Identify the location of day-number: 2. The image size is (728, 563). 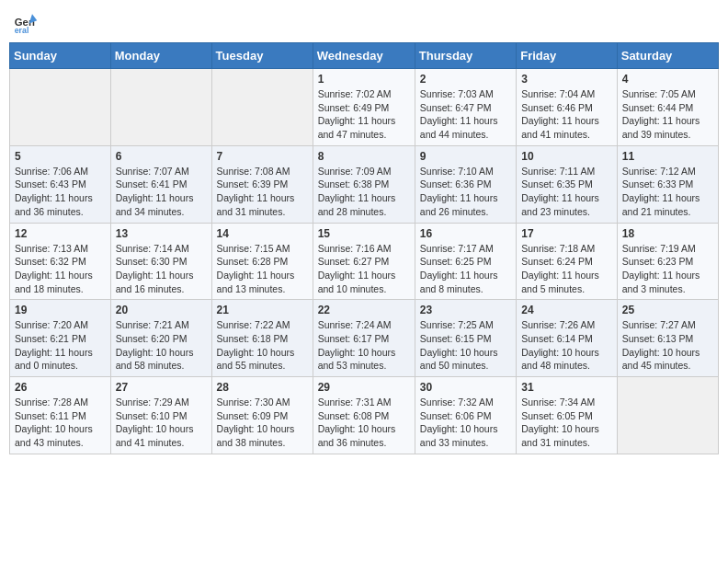
(465, 79).